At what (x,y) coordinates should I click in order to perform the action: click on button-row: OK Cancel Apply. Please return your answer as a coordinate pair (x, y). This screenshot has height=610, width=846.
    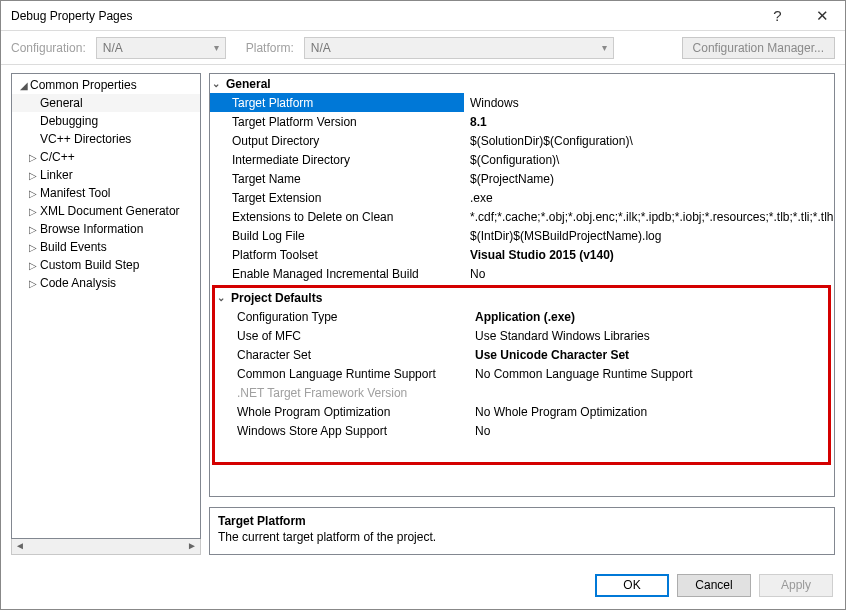
    Looking at the image, I should click on (423, 585).